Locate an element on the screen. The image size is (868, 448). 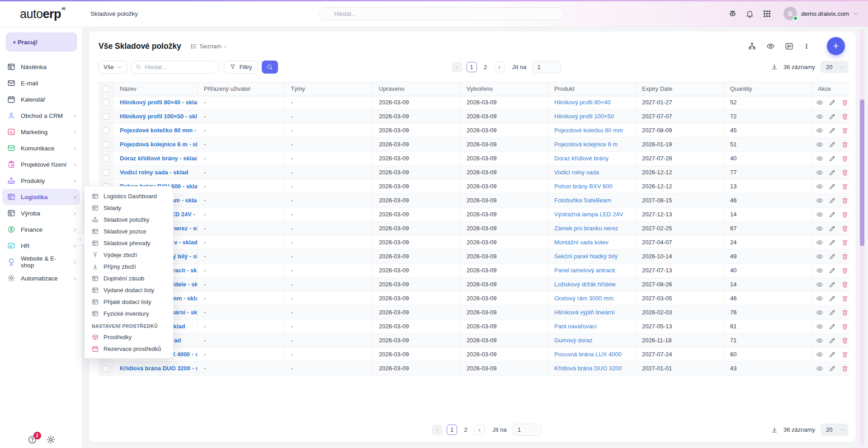
sidebar-item-vyroba: Výroba › is located at coordinates (41, 213).